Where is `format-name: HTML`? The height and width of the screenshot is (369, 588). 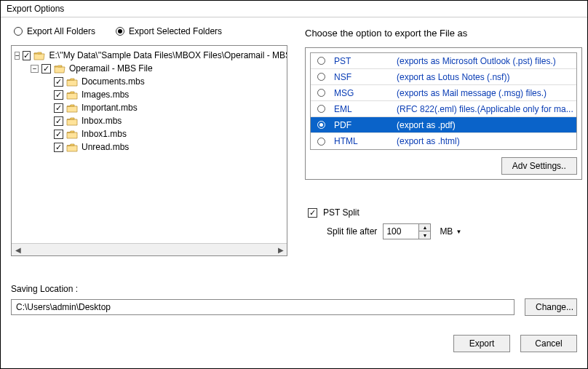
format-name: HTML is located at coordinates (364, 141).